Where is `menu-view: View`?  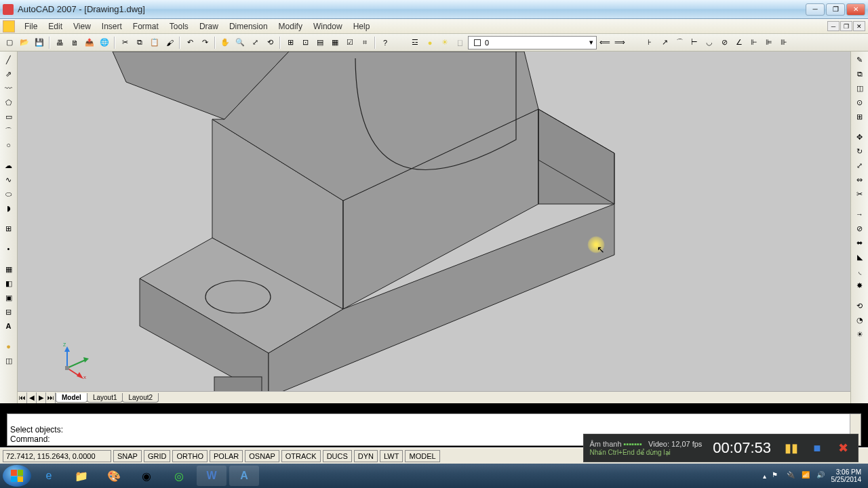
menu-view: View is located at coordinates (82, 26).